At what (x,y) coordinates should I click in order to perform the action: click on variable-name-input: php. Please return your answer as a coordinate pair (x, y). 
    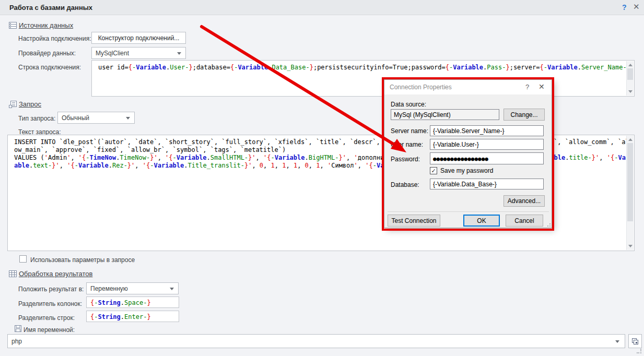
    Looking at the image, I should click on (317, 341).